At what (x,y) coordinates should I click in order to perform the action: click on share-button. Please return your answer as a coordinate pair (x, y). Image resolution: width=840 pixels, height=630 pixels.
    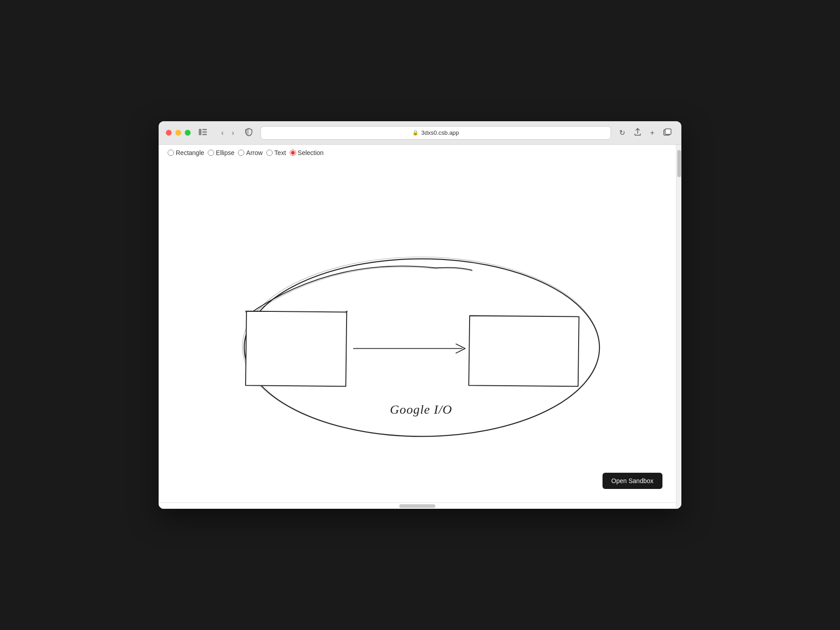
    Looking at the image, I should click on (638, 133).